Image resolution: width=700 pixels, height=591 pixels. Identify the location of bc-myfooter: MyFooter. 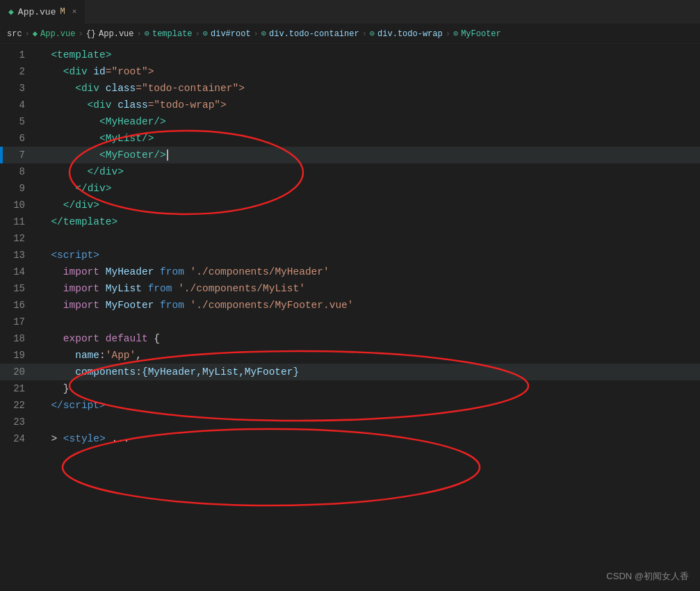
(481, 34).